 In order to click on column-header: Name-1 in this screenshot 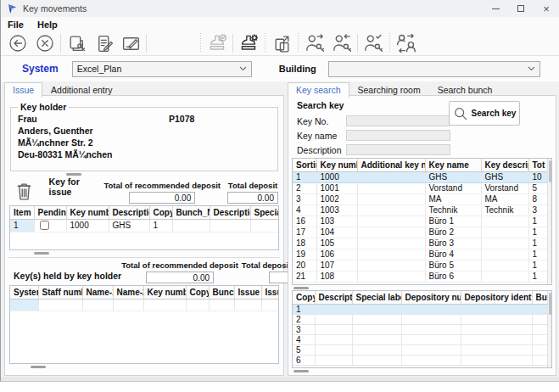, I will do `click(98, 292)`.